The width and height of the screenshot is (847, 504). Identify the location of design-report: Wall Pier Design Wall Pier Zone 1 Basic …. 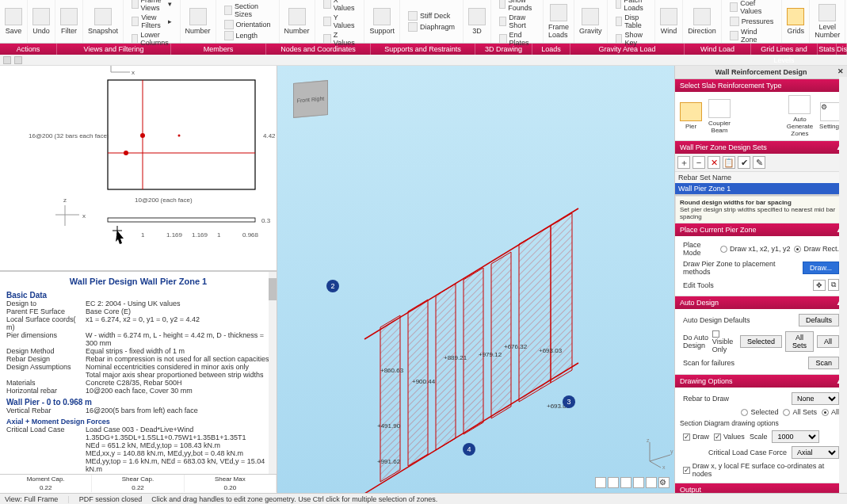
(138, 372).